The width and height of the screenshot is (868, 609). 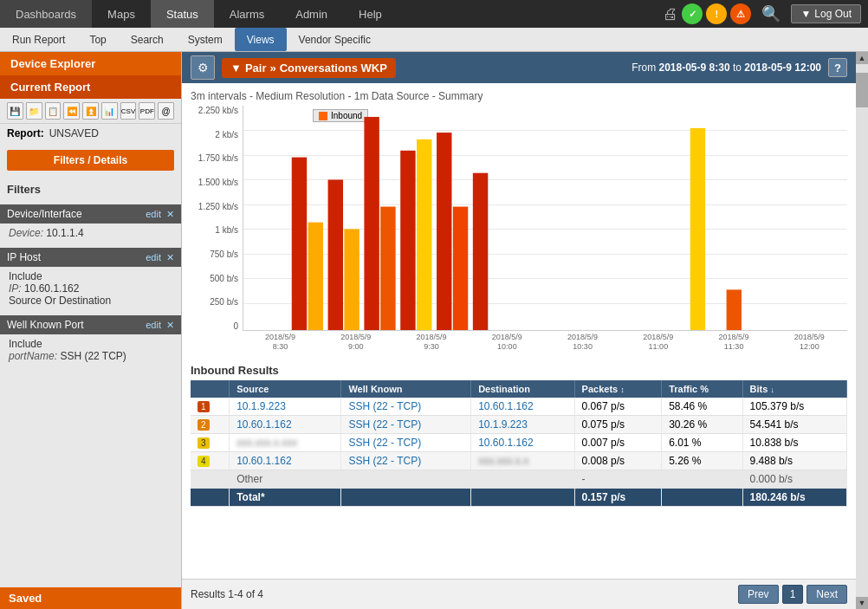 What do you see at coordinates (431, 342) in the screenshot?
I see `x-label-2: 2018/5/99:30` at bounding box center [431, 342].